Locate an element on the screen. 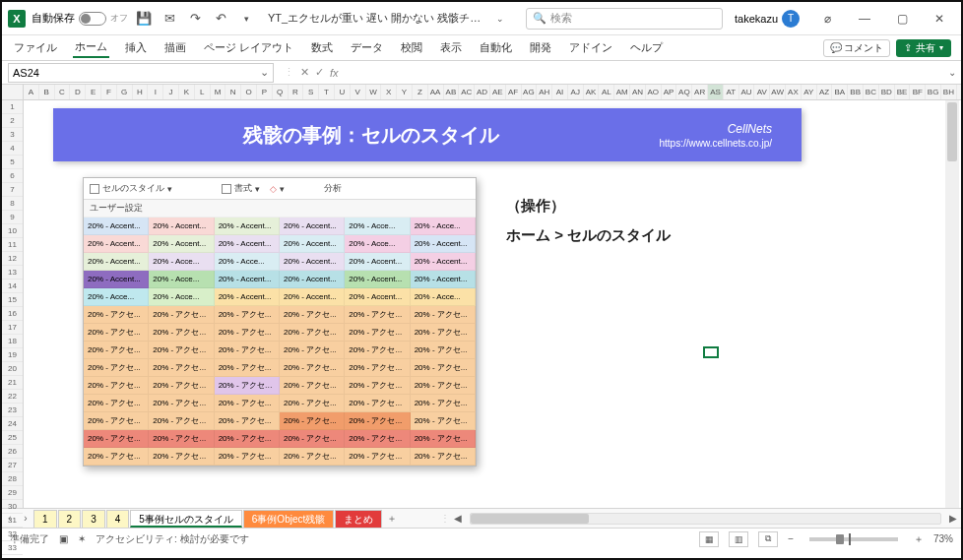 This screenshot has height=560, width=963. column-header: Q is located at coordinates (281, 93).